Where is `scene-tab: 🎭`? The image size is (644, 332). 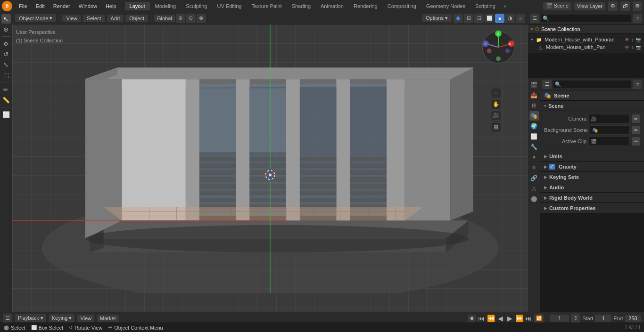 scene-tab: 🎭 is located at coordinates (534, 116).